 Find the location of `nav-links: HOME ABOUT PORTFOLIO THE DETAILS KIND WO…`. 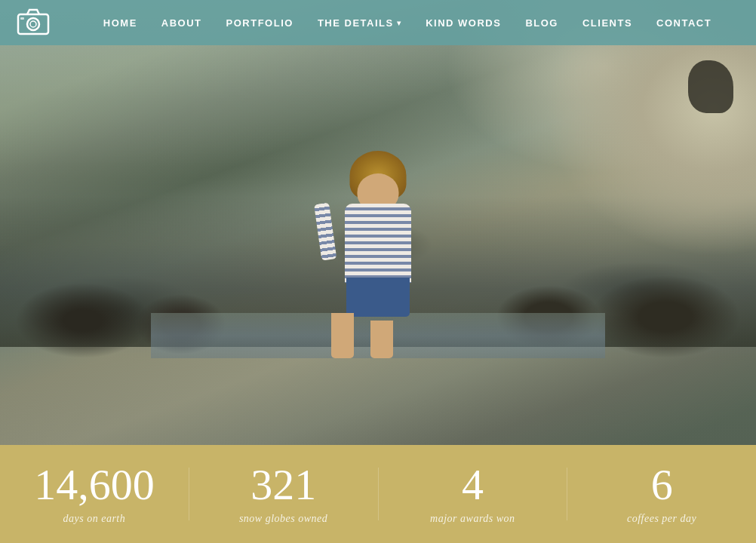

nav-links: HOME ABOUT PORTFOLIO THE DETAILS KIND WO… is located at coordinates (407, 23).